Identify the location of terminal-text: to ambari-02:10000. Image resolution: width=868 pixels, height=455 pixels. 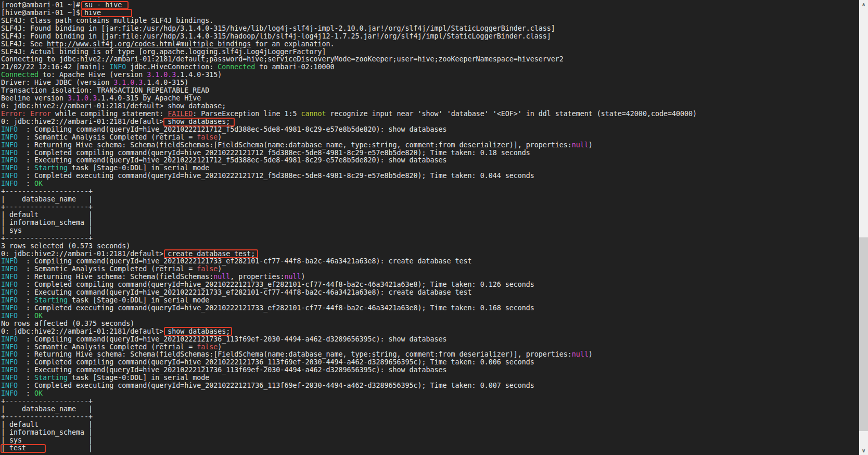
(295, 67).